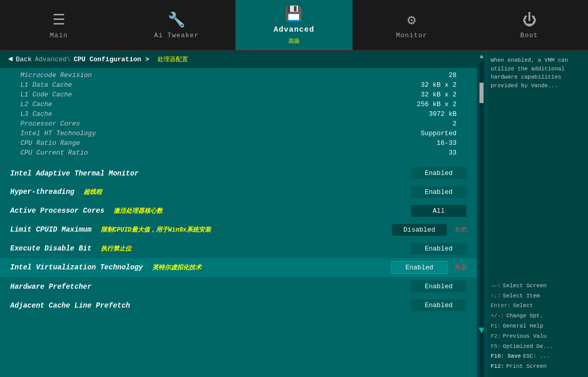 Image resolution: width=588 pixels, height=377 pixels. Describe the element at coordinates (238, 134) in the screenshot. I see `info-row-ht: Intel HT Technology Supported` at that location.